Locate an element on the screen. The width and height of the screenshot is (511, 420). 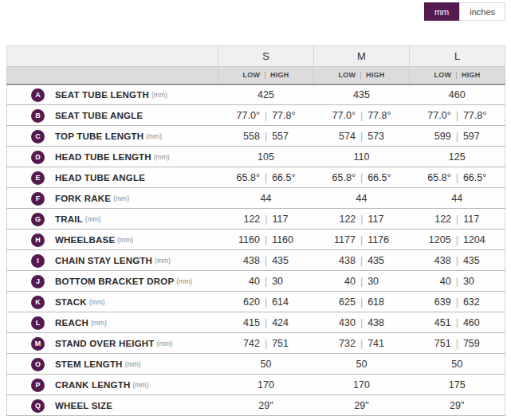
measurement-label-cell: CTOP TUBE LENGTH(mm) is located at coordinates (113, 136).